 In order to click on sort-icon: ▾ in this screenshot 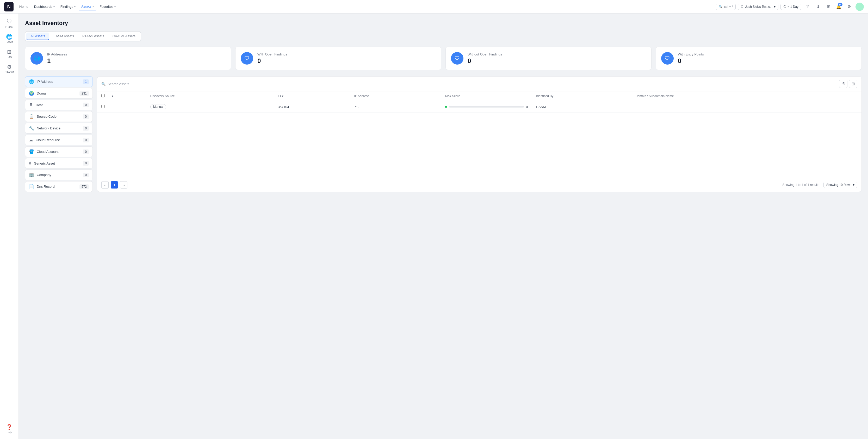, I will do `click(283, 96)`.